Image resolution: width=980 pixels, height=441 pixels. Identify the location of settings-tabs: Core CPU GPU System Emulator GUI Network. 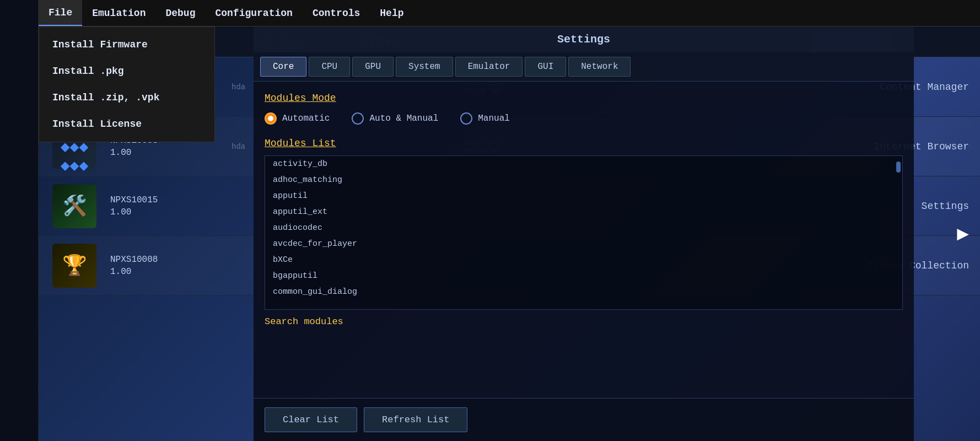
(584, 67).